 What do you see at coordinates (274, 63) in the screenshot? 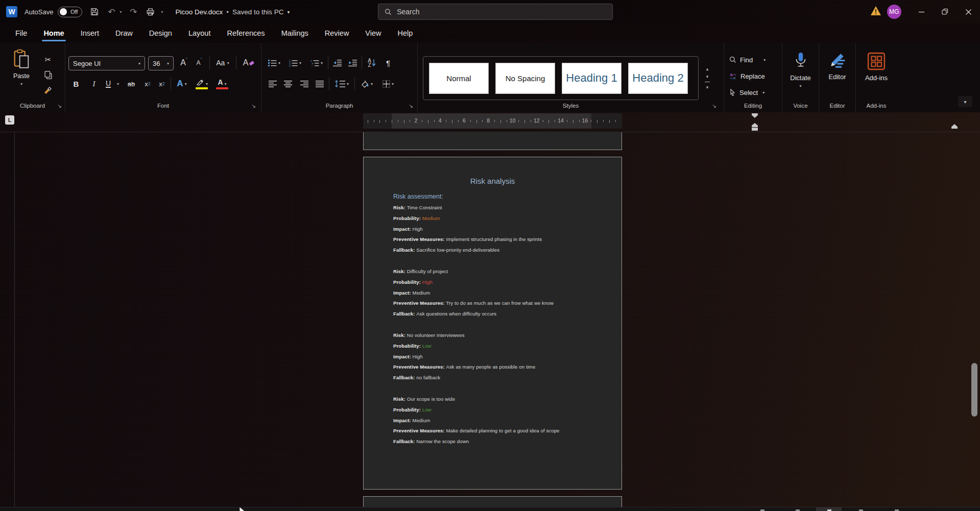
I see `bullets-button: ▾` at bounding box center [274, 63].